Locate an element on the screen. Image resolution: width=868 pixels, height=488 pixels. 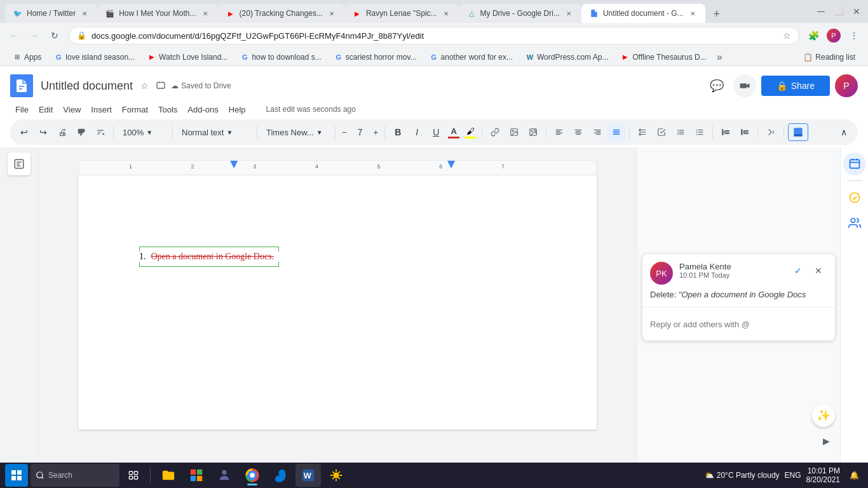
tab-ravyn-close: ✕ is located at coordinates (446, 13).